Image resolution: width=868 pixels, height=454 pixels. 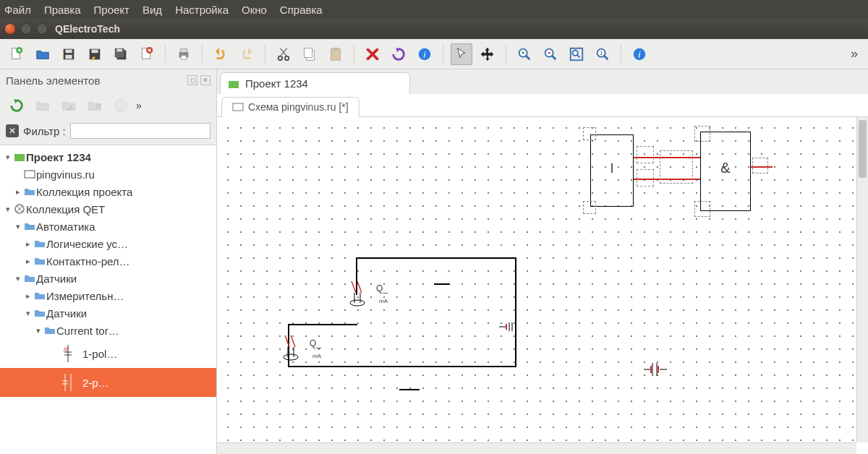 I want to click on filter-input, so click(x=140, y=131).